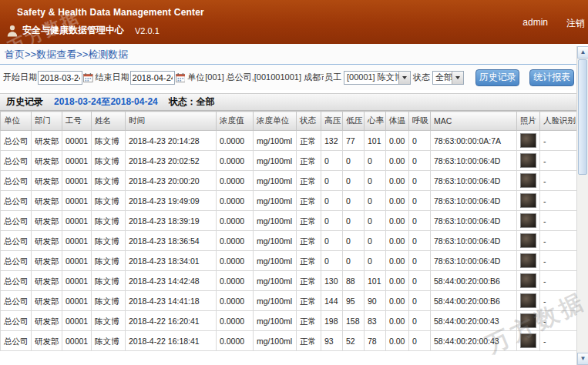 This screenshot has width=588, height=365. I want to click on app-title-zh: 安全与健康数据管理中心, so click(73, 31).